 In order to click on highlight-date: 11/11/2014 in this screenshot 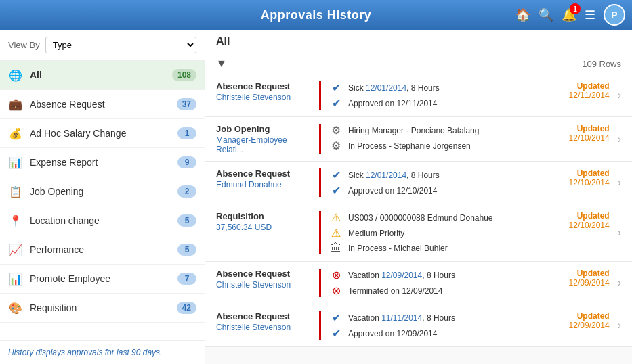, I will do `click(402, 318)`.